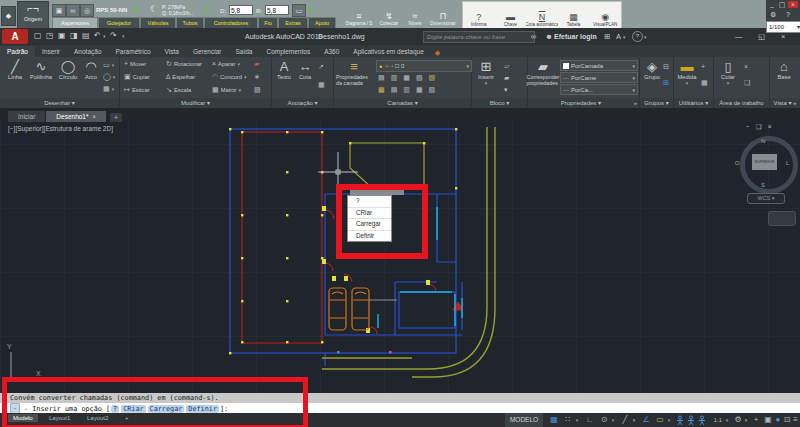  What do you see at coordinates (618, 36) in the screenshot?
I see `exchange-apps-icon: A` at bounding box center [618, 36].